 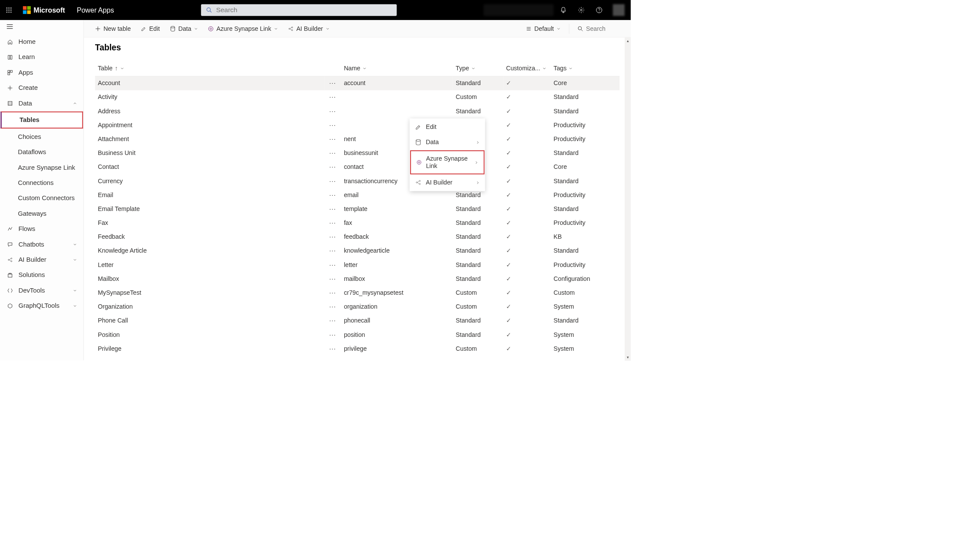 I want to click on app-launcher-button, so click(x=9, y=10).